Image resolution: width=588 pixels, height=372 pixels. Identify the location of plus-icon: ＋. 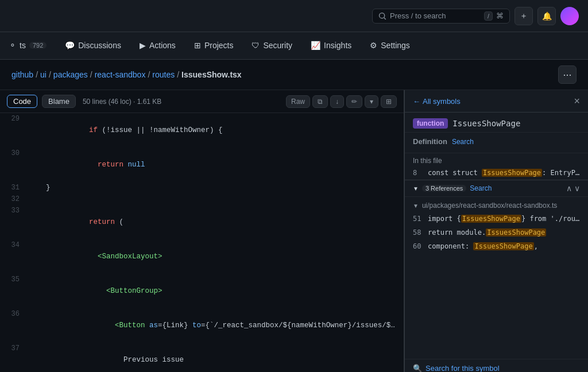
(524, 16).